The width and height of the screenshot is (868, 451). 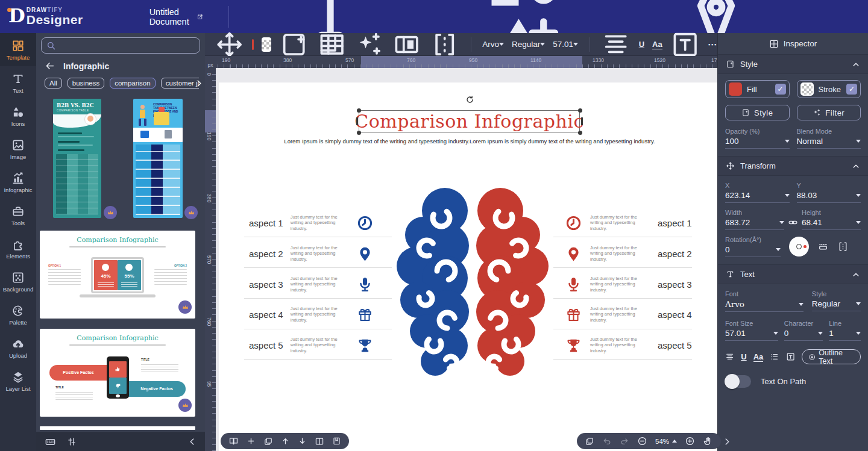 What do you see at coordinates (666, 441) in the screenshot?
I see `zoom-level: 54%` at bounding box center [666, 441].